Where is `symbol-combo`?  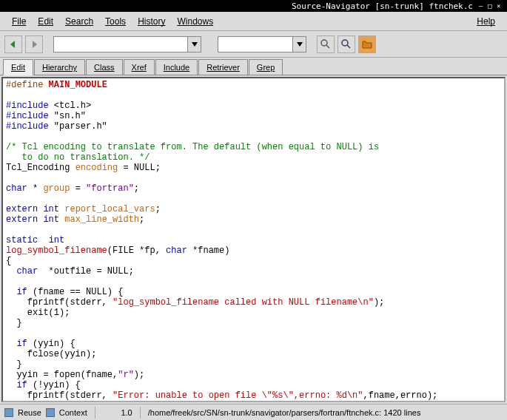
symbol-combo is located at coordinates (127, 44).